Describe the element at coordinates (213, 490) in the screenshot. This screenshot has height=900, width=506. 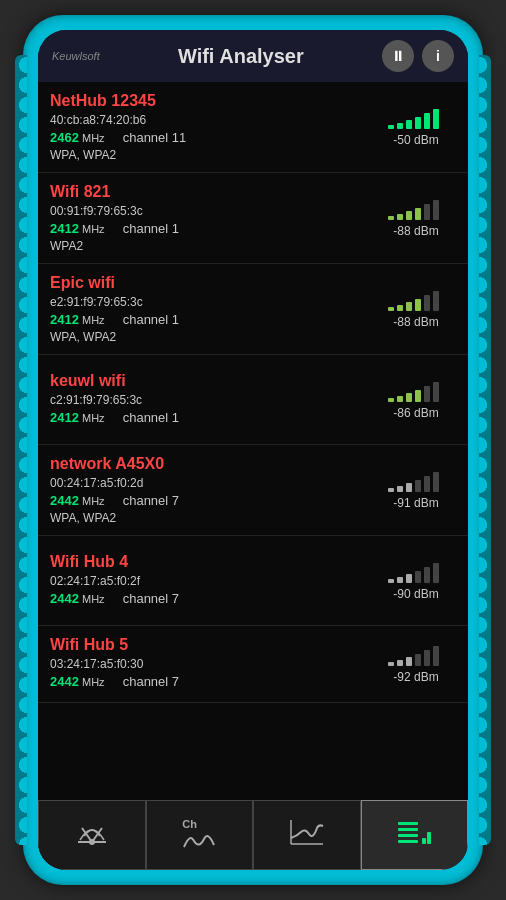
I see `network-info: network A45X0 00:24:17:a5:f0:2d 2442 MHz…` at that location.